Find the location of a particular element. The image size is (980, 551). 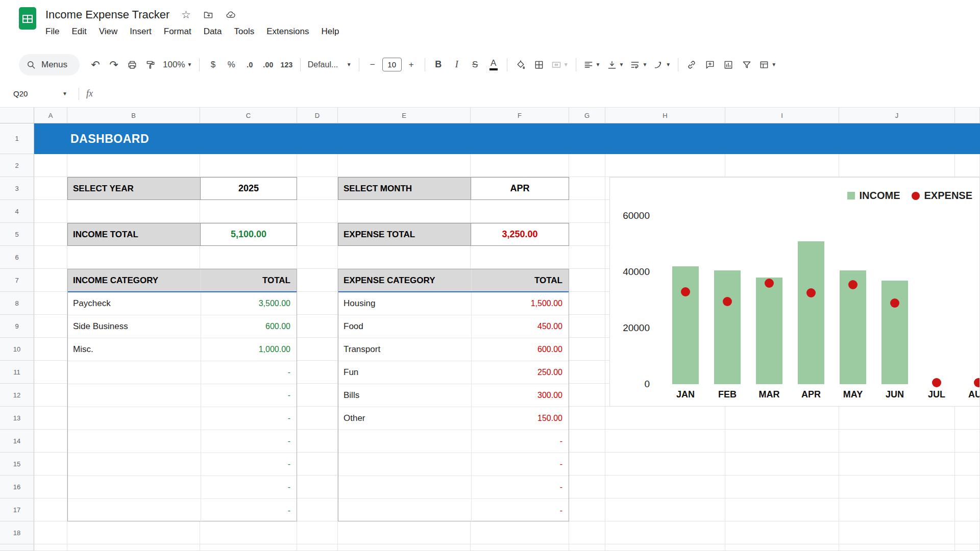

total-cell: 1,000.00 is located at coordinates (249, 349).